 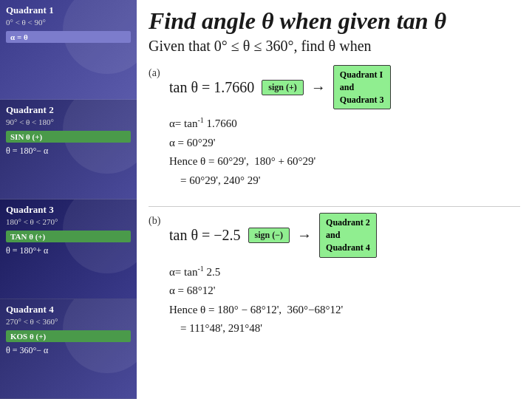 What do you see at coordinates (304, 235) in the screenshot?
I see `part-b-arrow: →` at bounding box center [304, 235].